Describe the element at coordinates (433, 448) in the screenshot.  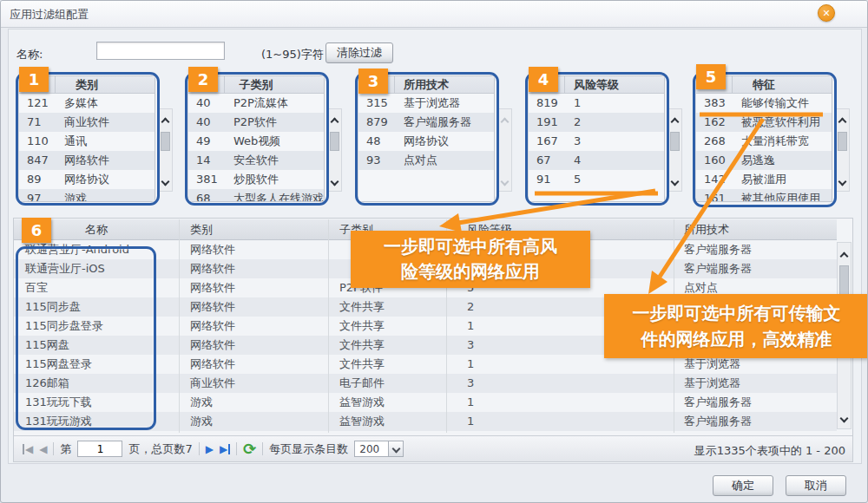
I see `pagination-bar: ◀ ◀ 第 页，总页数7 ▶ ▶ ⟳ 每页显示条目数 200 显示1335个表项…` at that location.